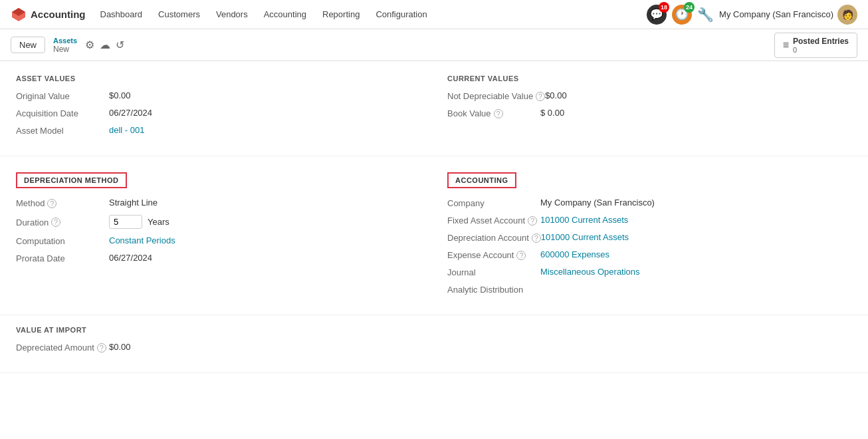 Image resolution: width=868 pixels, height=439 pixels. I want to click on company-value: My Company (San Francisco), so click(597, 202).